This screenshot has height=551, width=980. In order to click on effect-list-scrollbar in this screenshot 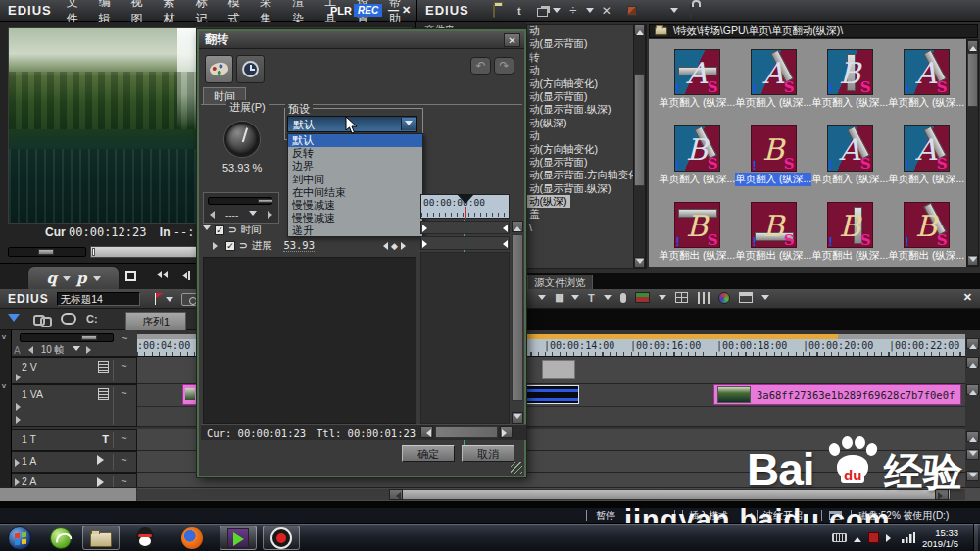, I will do `click(639, 146)`.